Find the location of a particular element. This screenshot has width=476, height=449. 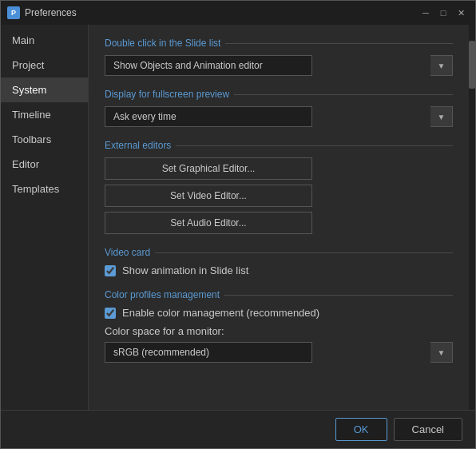

minimize-button: ─ is located at coordinates (426, 13).